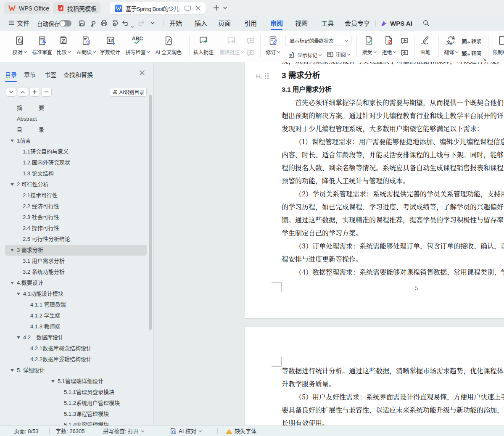 The width and height of the screenshot is (504, 436). What do you see at coordinates (74, 316) in the screenshot?
I see `toc-item: 4.1.2 学生端` at bounding box center [74, 316].